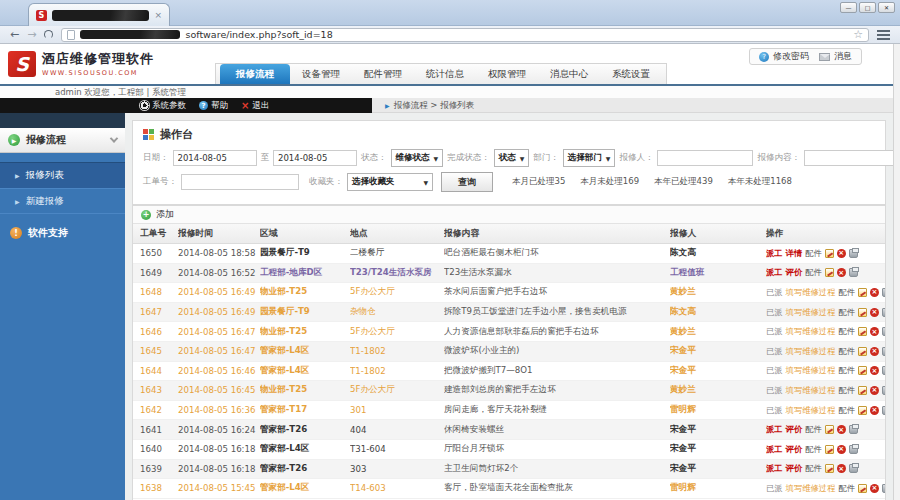 Image resolution: width=900 pixels, height=500 pixels. Describe the element at coordinates (512, 158) in the screenshot. I see `finish-status-select: 状态 ▼` at that location.